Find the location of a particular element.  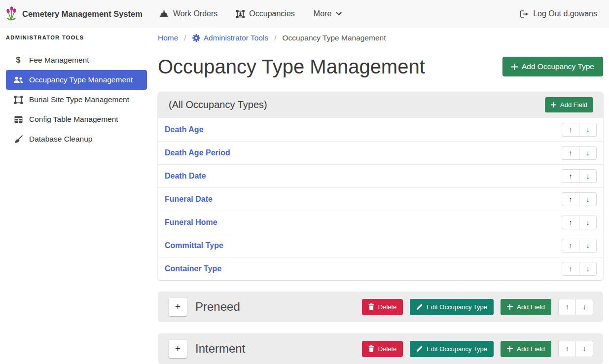

sidebar-item-occupancy-type-management: Occupancy Type Management is located at coordinates (76, 80).